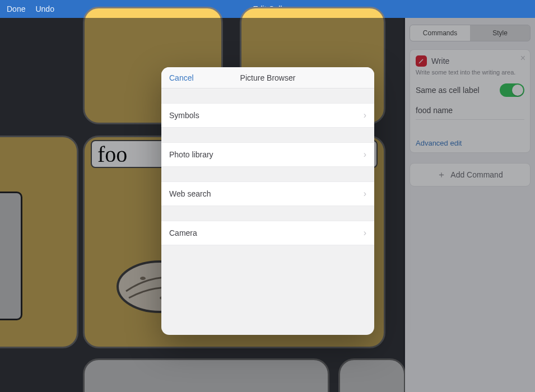 This screenshot has height=392, width=535. Describe the element at coordinates (45, 9) in the screenshot. I see `undo-button: Undo` at that location.